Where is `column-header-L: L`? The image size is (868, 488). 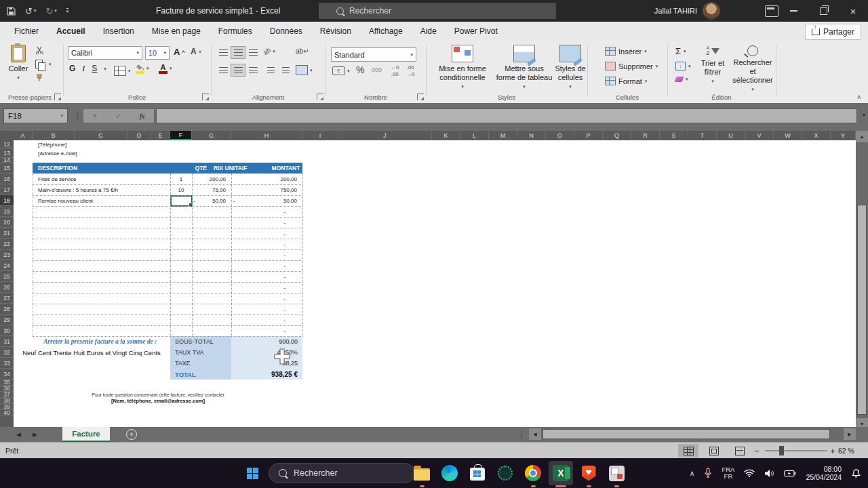 column-header-L: L is located at coordinates (475, 136).